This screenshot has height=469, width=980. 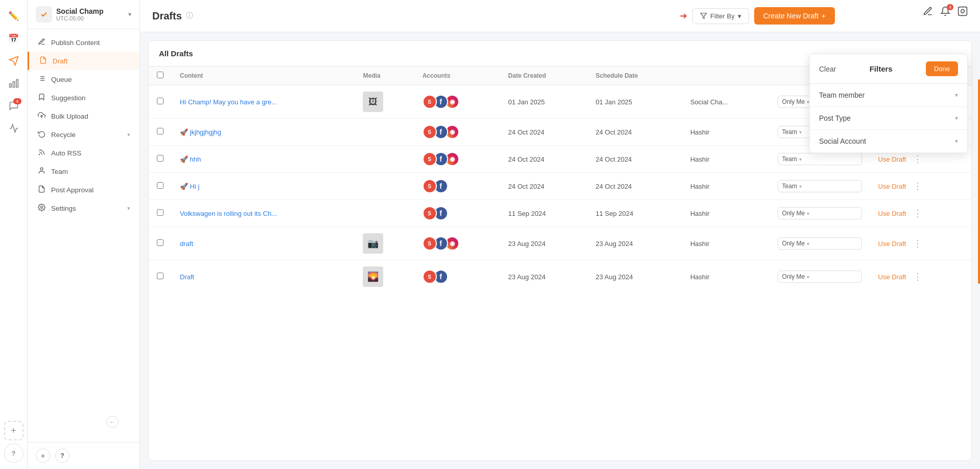 What do you see at coordinates (740, 16) in the screenshot?
I see `filter-chevron-icon: ▾` at bounding box center [740, 16].